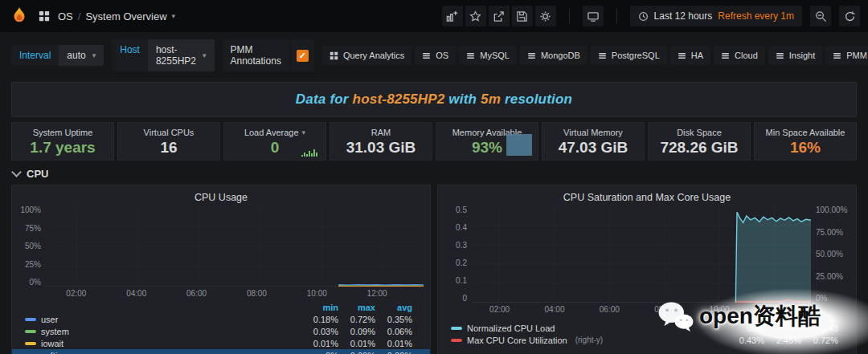 This screenshot has width=868, height=354. I want to click on annotations-checkbox: ✓, so click(302, 56).